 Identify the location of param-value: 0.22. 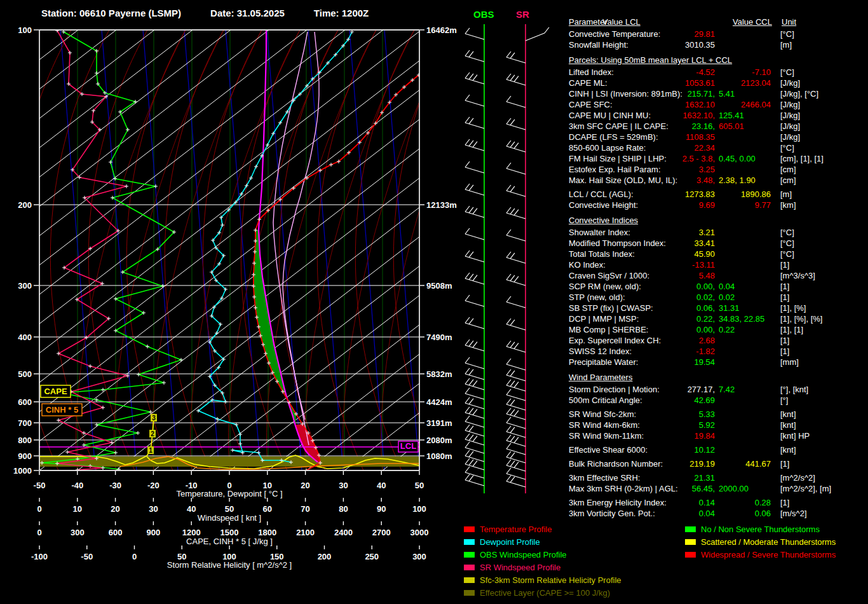
(727, 329).